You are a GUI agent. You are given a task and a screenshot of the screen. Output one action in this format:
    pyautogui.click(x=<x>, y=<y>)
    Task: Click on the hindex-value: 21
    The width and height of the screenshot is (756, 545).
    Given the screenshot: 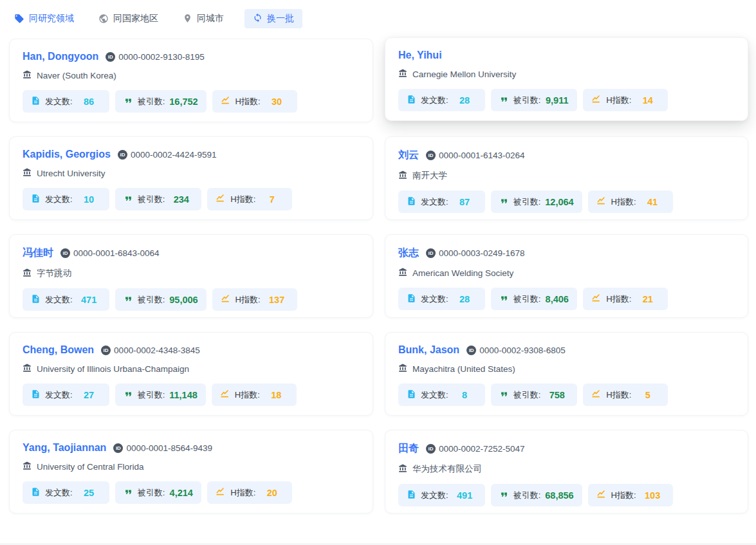 What is the action you would take?
    pyautogui.click(x=647, y=299)
    